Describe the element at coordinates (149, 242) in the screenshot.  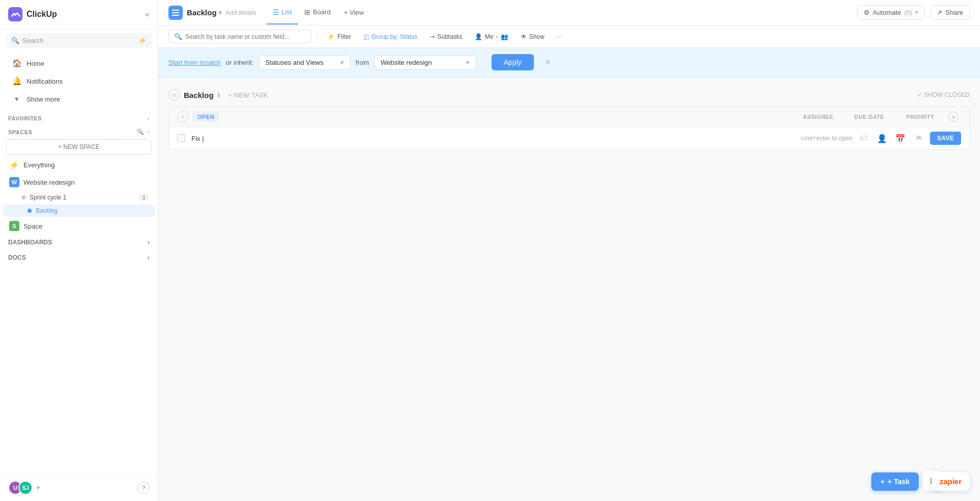
I see `dashboards-expand-icon: ›` at that location.